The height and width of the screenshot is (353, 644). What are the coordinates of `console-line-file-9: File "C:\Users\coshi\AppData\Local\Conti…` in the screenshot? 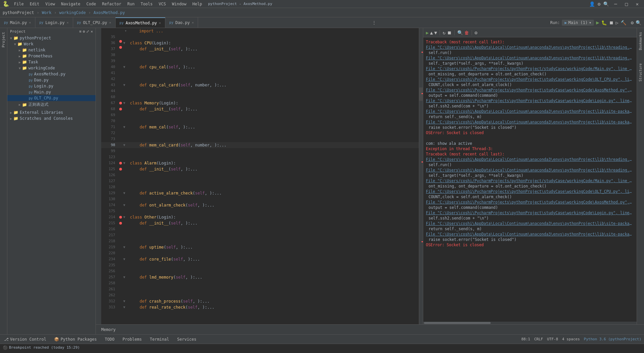 It's located at (530, 159).